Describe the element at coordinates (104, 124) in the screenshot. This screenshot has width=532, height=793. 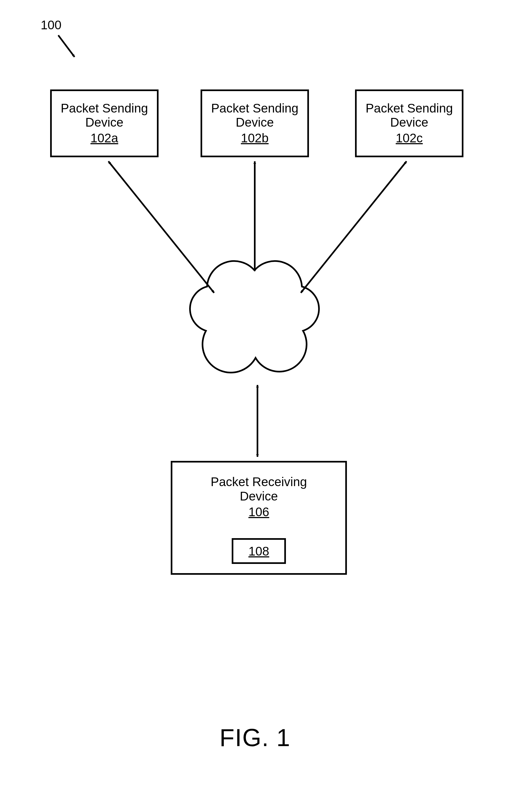
I see `packet-sending-device-a: Packet Sending Device 102a` at that location.